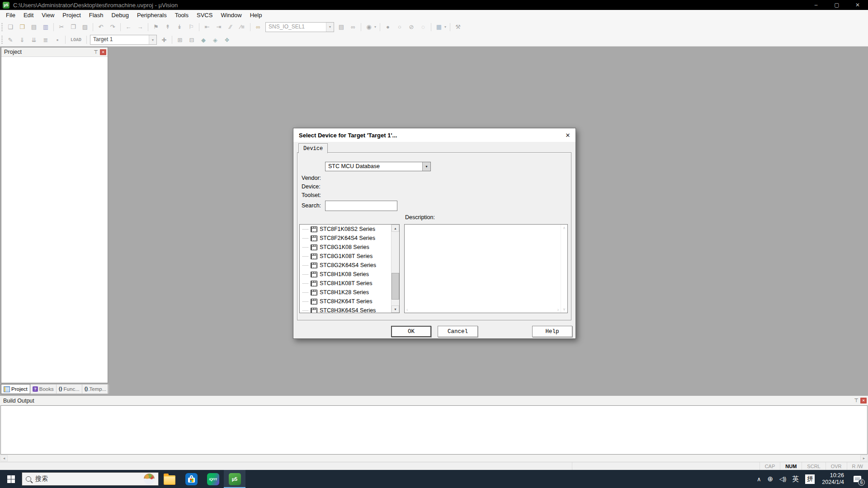 The width and height of the screenshot is (868, 488). Describe the element at coordinates (345, 229) in the screenshot. I see `device-series-item: STC8F1K08S2 Series` at that location.